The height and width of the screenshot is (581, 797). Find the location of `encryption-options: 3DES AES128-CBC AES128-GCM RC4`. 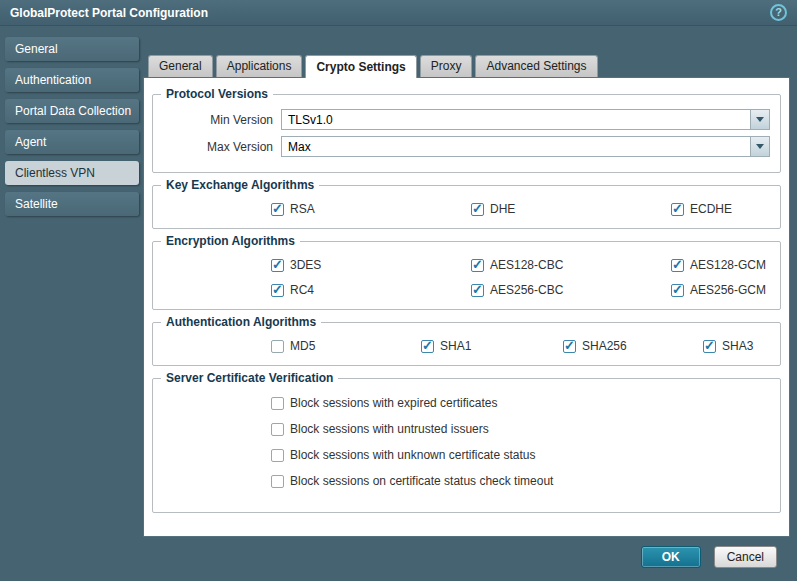

encryption-options: 3DES AES128-CBC AES128-GCM RC4 is located at coordinates (466, 278).